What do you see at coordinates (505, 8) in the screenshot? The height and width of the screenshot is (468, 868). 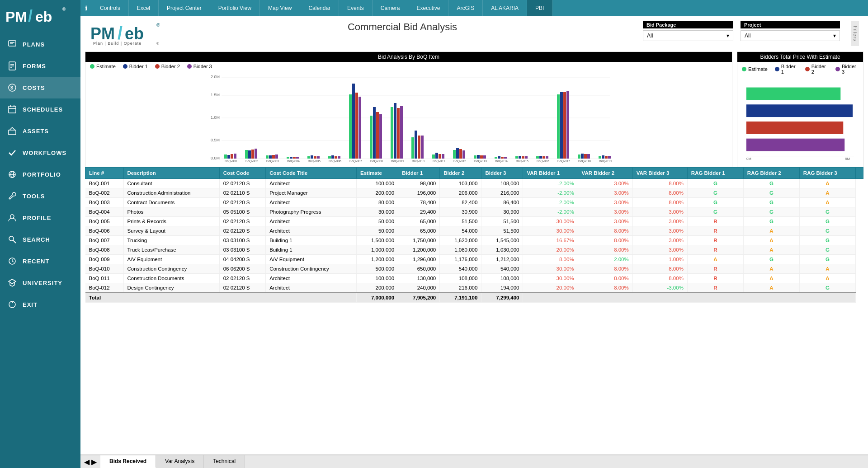 I see `topnav-alakaria: AL AKARIA` at bounding box center [505, 8].